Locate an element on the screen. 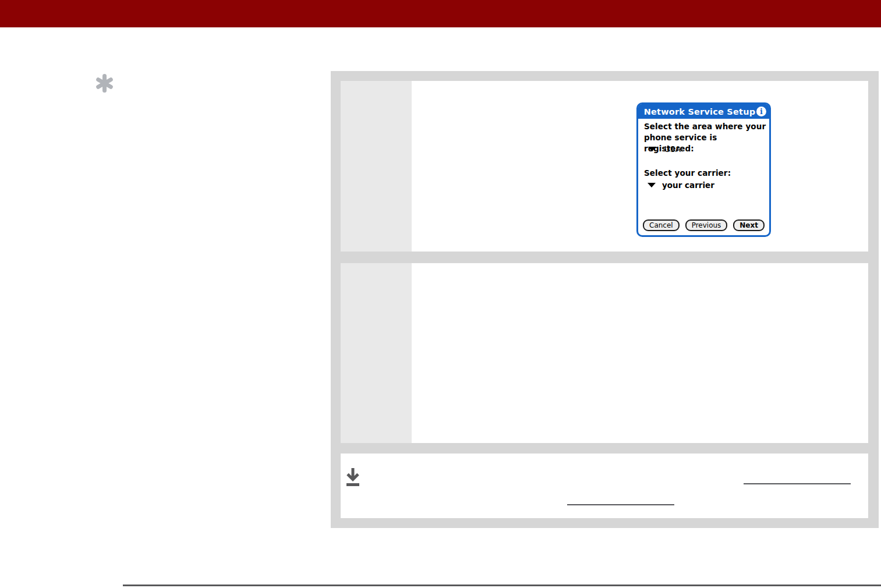 Image resolution: width=881 pixels, height=588 pixels. previous-button: Previous is located at coordinates (707, 225).